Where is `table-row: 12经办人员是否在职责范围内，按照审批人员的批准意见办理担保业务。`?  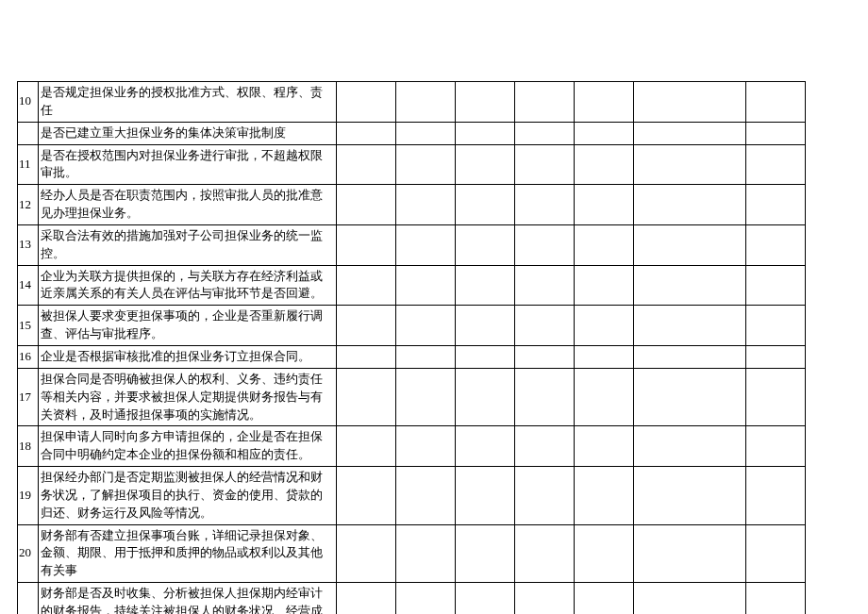
table-row: 12经办人员是否在职责范围内，按照审批人员的批准意见办理担保业务。 is located at coordinates (411, 206).